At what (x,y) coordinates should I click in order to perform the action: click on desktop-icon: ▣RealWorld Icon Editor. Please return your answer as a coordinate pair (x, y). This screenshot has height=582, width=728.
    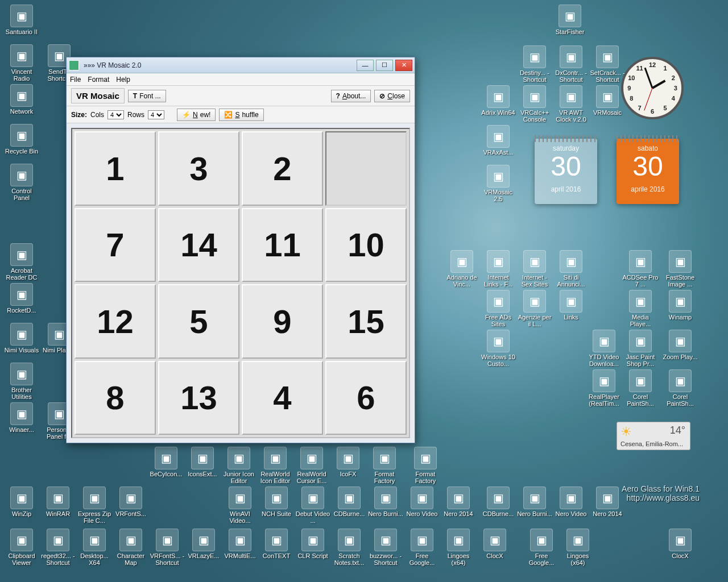
    Looking at the image, I should click on (275, 465).